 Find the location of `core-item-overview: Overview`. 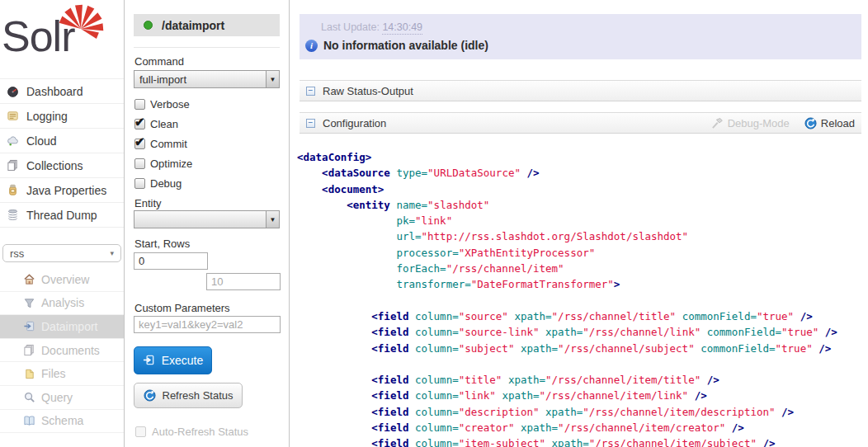

core-item-overview: Overview is located at coordinates (62, 280).